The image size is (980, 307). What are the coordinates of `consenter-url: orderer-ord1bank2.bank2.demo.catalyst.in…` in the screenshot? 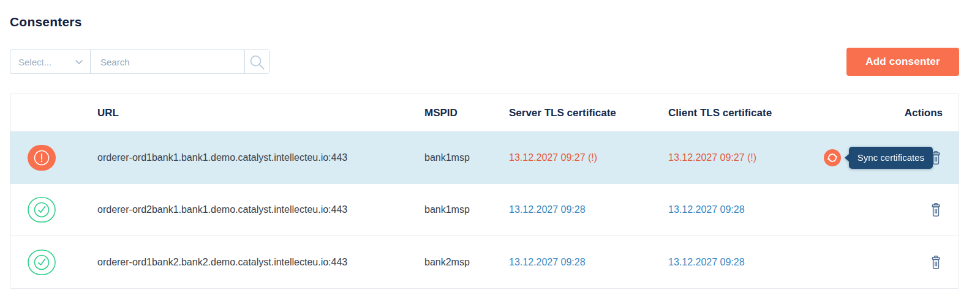 It's located at (261, 262).